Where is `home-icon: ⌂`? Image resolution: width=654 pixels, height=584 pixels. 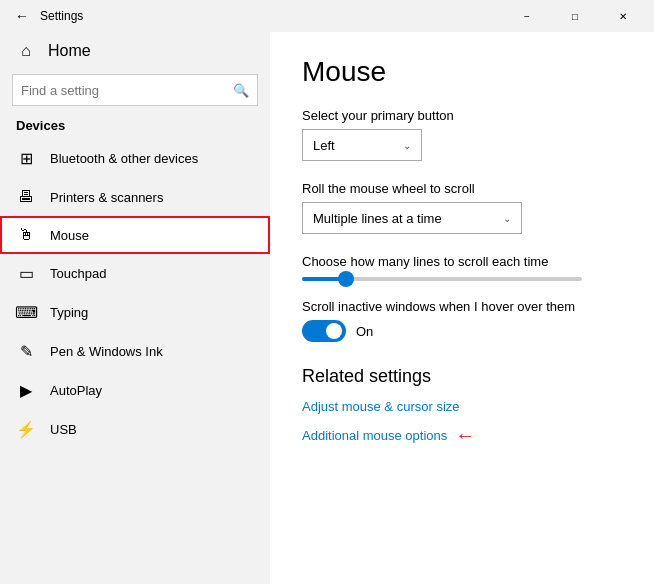 home-icon: ⌂ is located at coordinates (26, 51).